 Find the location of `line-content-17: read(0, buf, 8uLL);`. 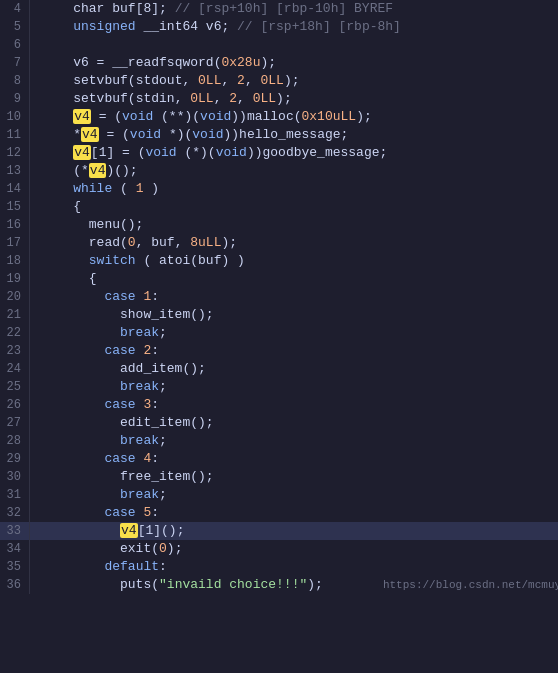

line-content-17: read(0, buf, 8uLL); is located at coordinates (298, 243).